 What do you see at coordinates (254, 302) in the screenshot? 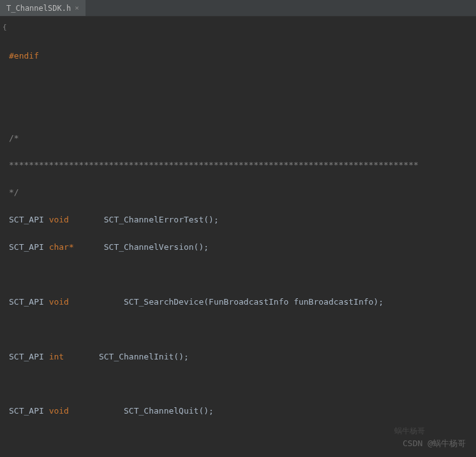
I see `fn-search-device: SCT_SearchDevice(FunBroadcastInfo funBro…` at bounding box center [254, 302].